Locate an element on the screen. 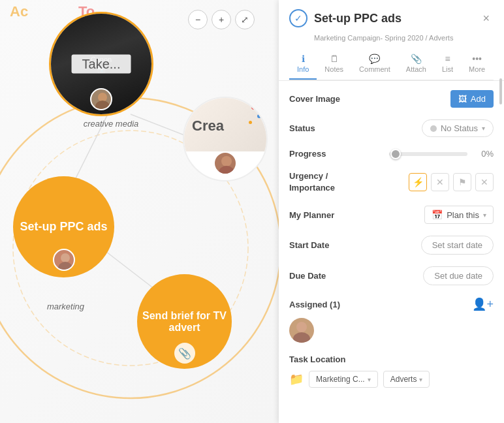  progress-field: Progress 0% is located at coordinates (392, 154).